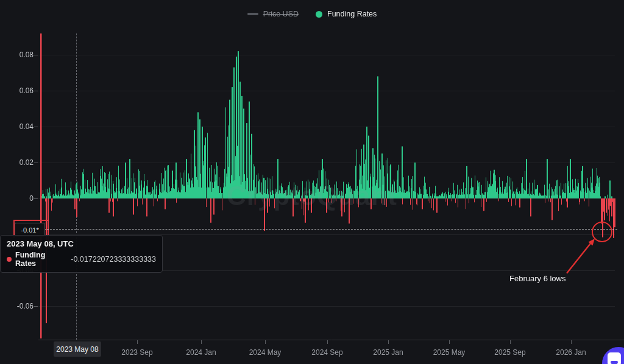 Image resolution: width=624 pixels, height=364 pixels. What do you see at coordinates (9, 259) in the screenshot?
I see `red-dot-icon` at bounding box center [9, 259].